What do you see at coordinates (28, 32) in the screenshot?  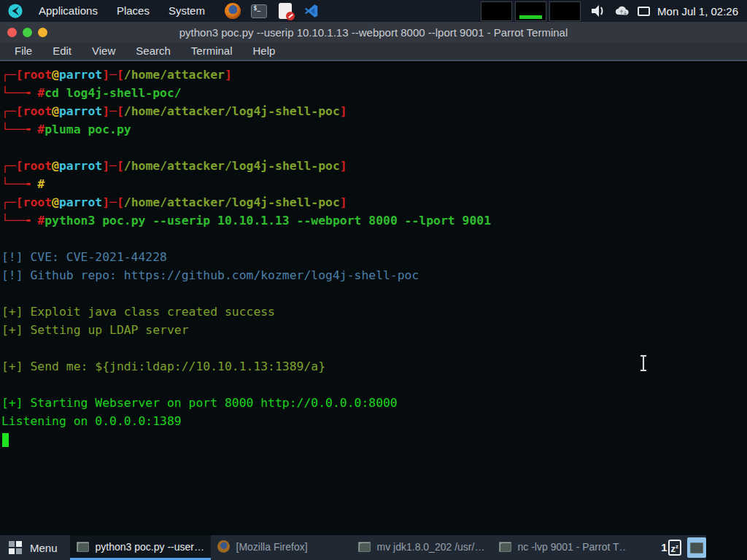 I see `window-buttons` at bounding box center [28, 32].